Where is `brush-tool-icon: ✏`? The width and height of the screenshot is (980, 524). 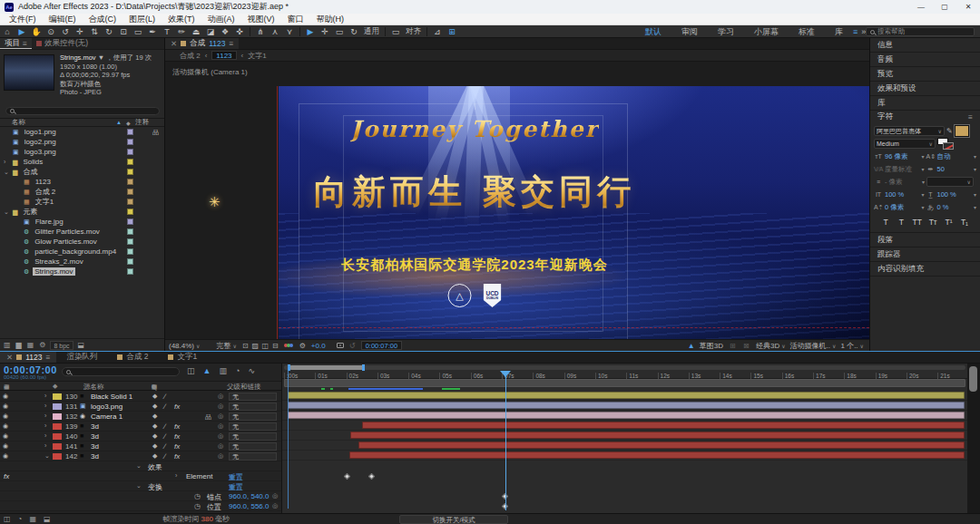 brush-tool-icon: ✏ is located at coordinates (181, 32).